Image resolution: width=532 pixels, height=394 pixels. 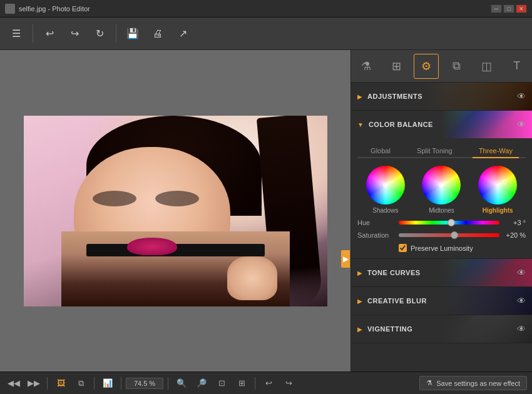 I want to click on filter-tab: ⚗, so click(x=366, y=66).